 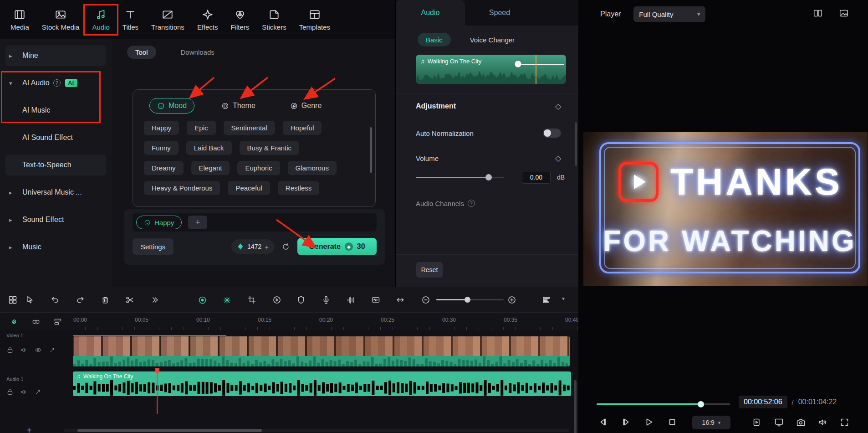 I want to click on mood-tag-sentimental: Sentimental, so click(x=250, y=128).